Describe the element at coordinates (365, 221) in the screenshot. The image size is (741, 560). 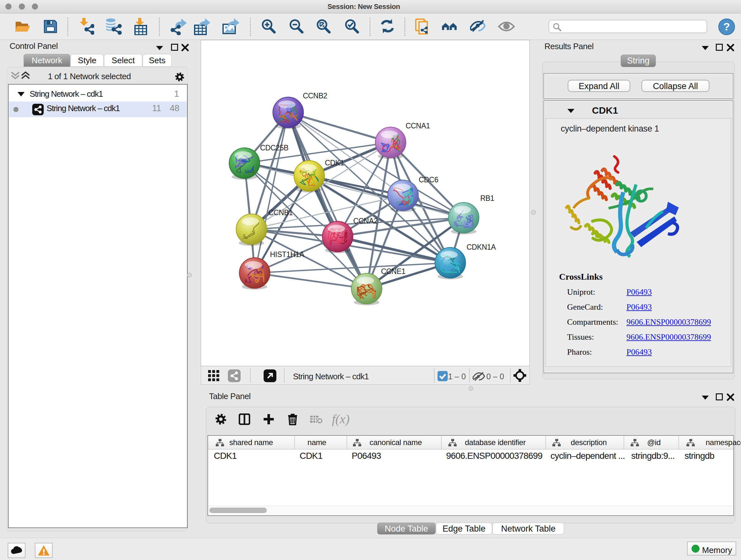
I see `svg-text: CCNA2` at that location.